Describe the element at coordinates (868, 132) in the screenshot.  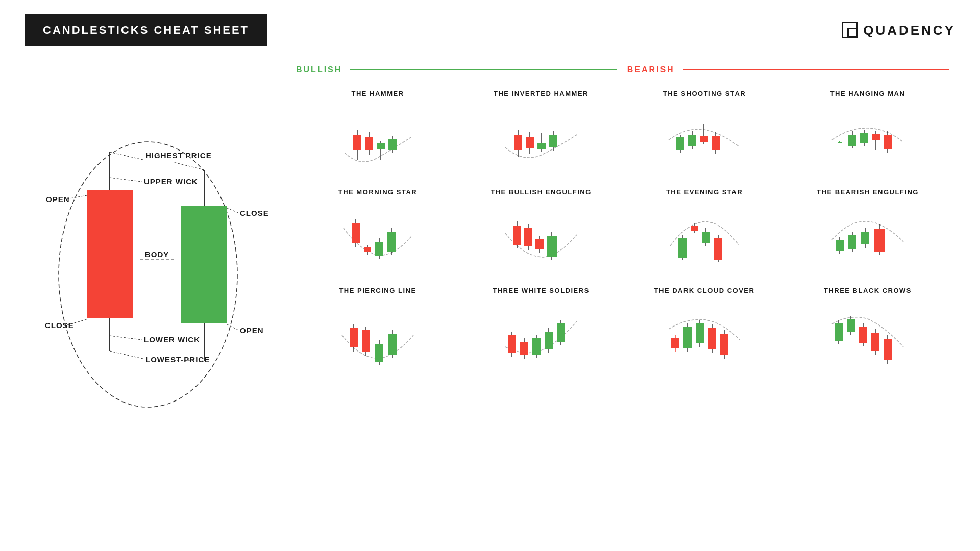
I see `pattern-hanging-man: THE HANGING MAN` at that location.